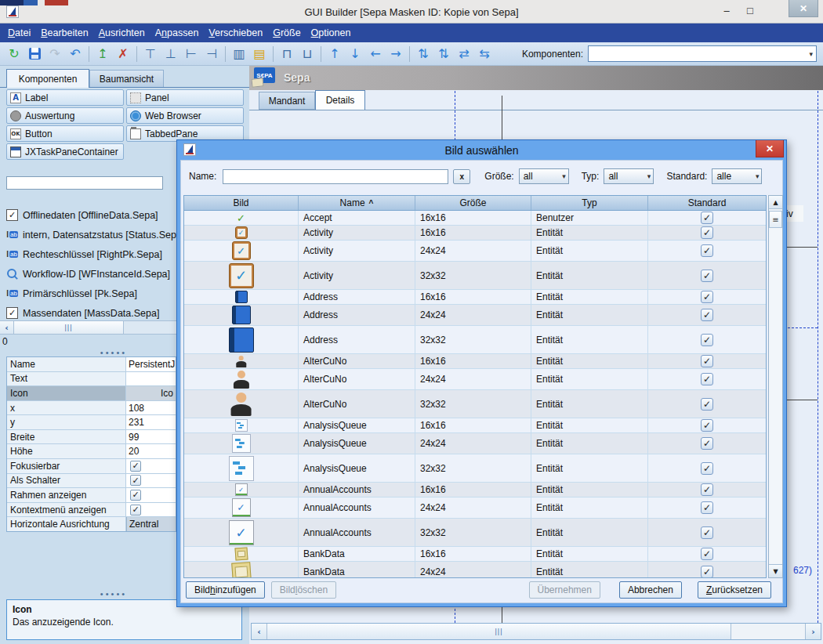  I want to click on image-table-row: BankData24x24Entität, so click(475, 570).